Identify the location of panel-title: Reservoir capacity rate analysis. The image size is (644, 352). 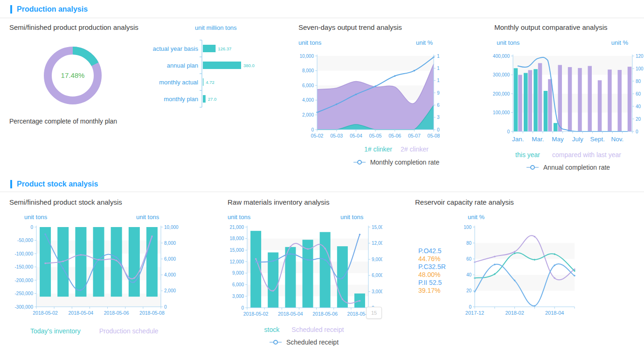
(464, 202).